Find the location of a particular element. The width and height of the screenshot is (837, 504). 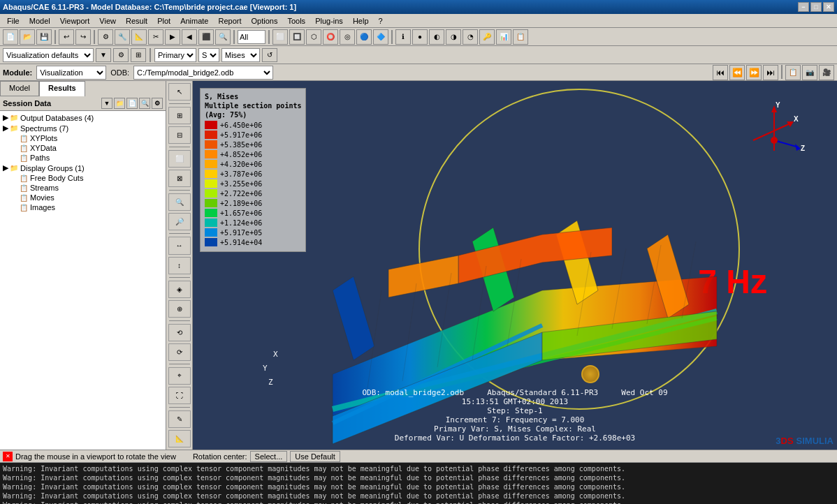

viz-defaults-select: Visualization defaults is located at coordinates (48, 55).